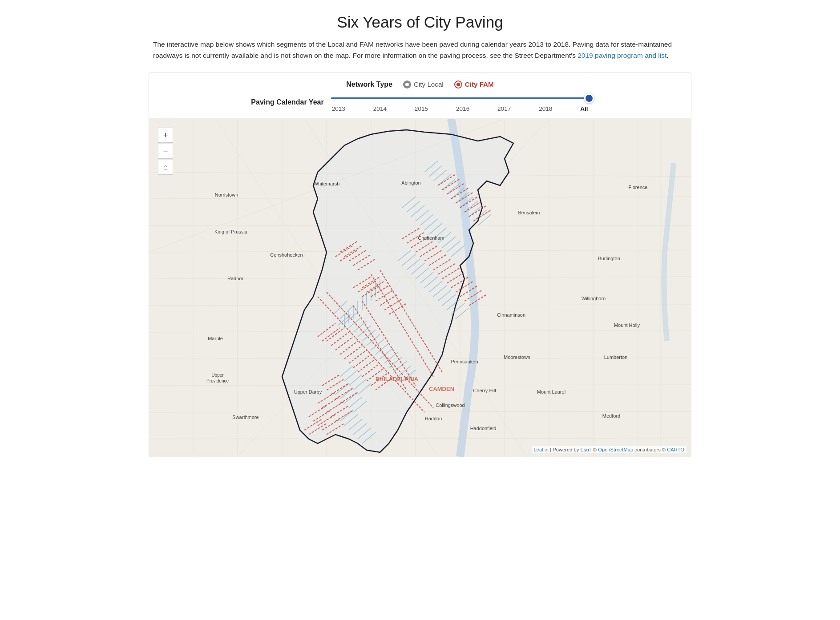 The height and width of the screenshot is (620, 840). I want to click on city-local-radio, so click(407, 85).